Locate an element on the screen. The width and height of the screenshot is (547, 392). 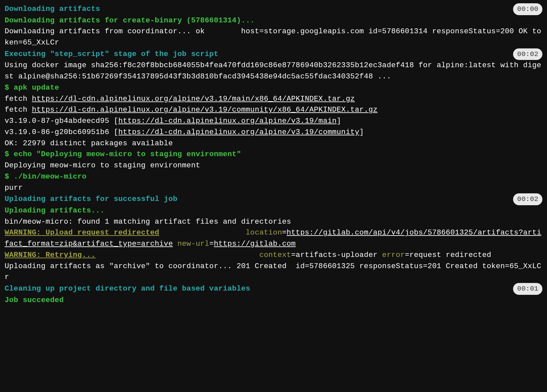
log-line-warning: WARNING: Upload request redirected locat… is located at coordinates (274, 238).